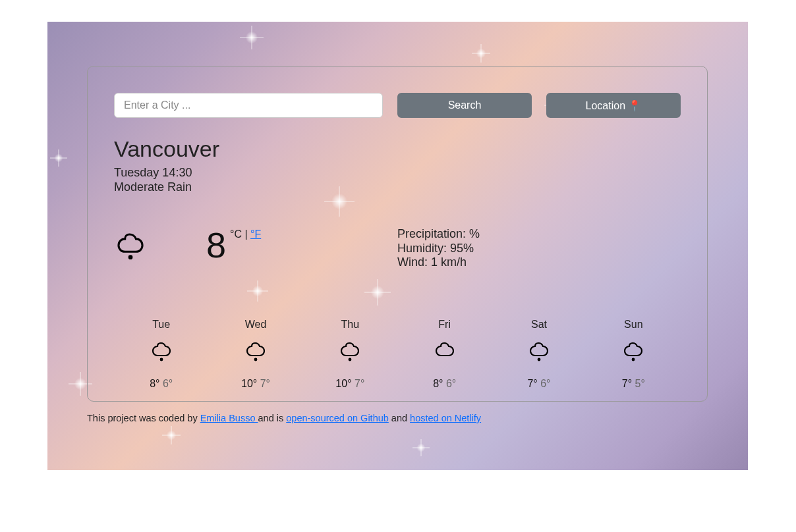  I want to click on forecast-day: Sun 7° 5°, so click(634, 354).